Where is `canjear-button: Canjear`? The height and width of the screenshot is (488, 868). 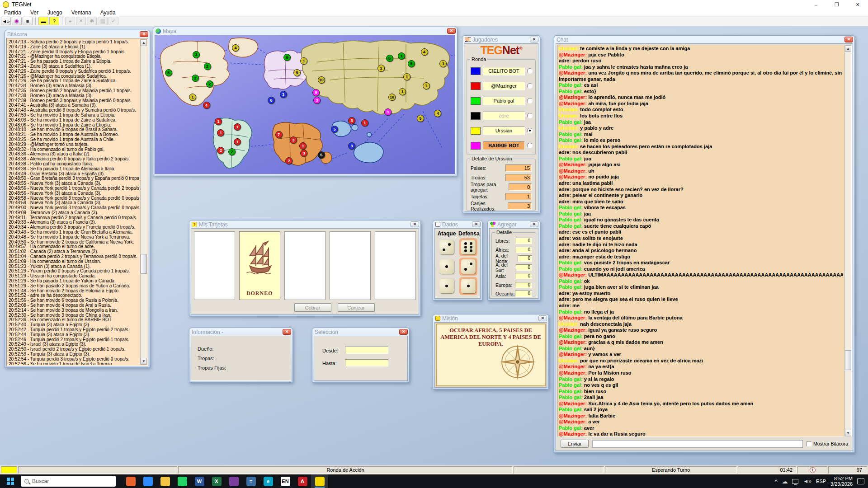 canjear-button: Canjear is located at coordinates (356, 307).